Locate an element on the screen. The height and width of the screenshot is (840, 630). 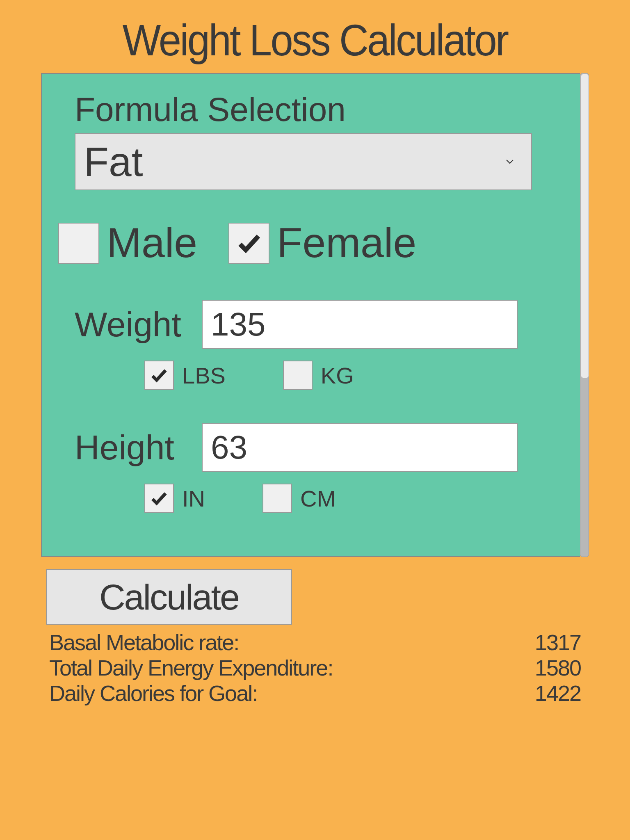
formula-selected: Fat is located at coordinates (113, 162).